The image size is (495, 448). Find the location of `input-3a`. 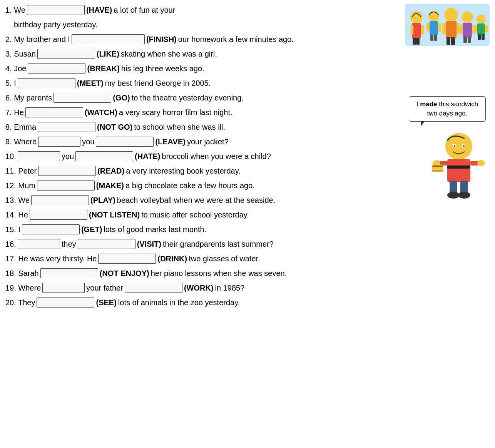

input-3a is located at coordinates (66, 54).